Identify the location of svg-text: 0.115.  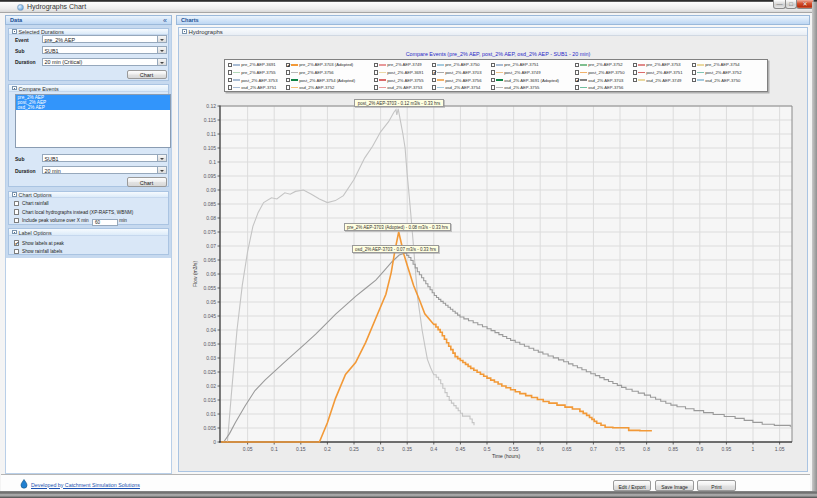
(210, 120).